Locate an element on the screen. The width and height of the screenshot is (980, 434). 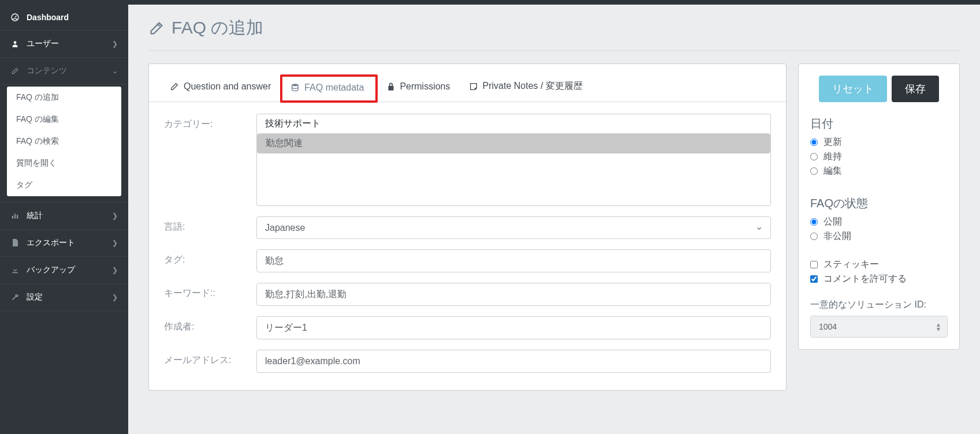
email-input is located at coordinates (514, 361).